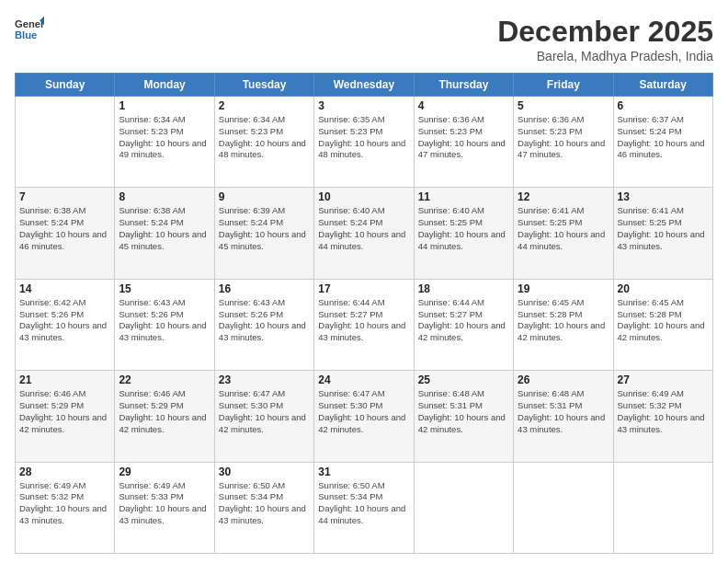 The image size is (728, 563). Describe the element at coordinates (364, 106) in the screenshot. I see `day-number: 3` at that location.